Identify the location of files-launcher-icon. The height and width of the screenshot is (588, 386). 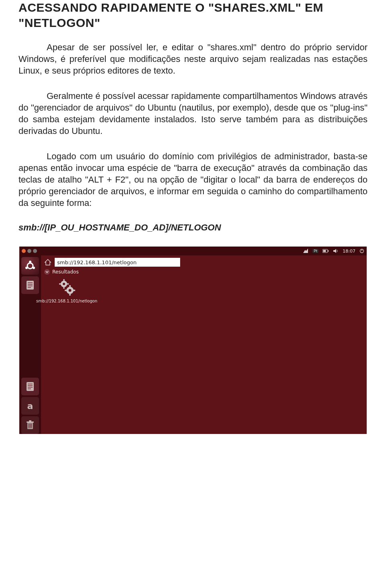
(30, 285).